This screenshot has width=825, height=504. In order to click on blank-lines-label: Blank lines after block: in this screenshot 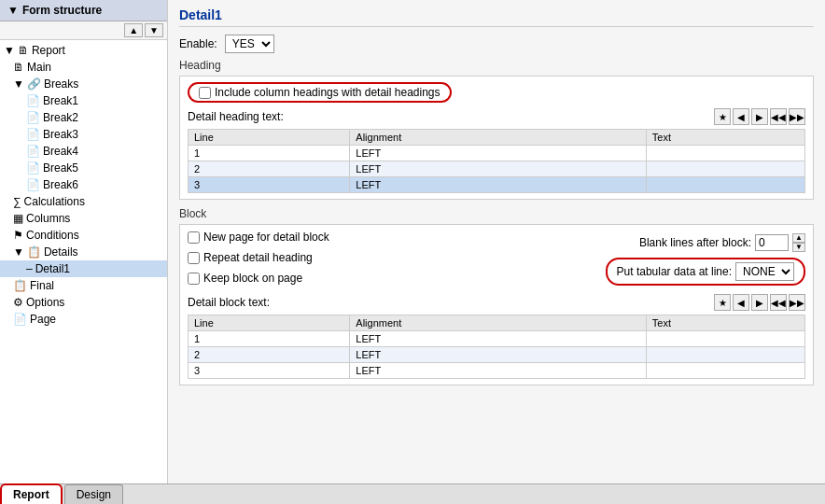, I will do `click(695, 243)`.